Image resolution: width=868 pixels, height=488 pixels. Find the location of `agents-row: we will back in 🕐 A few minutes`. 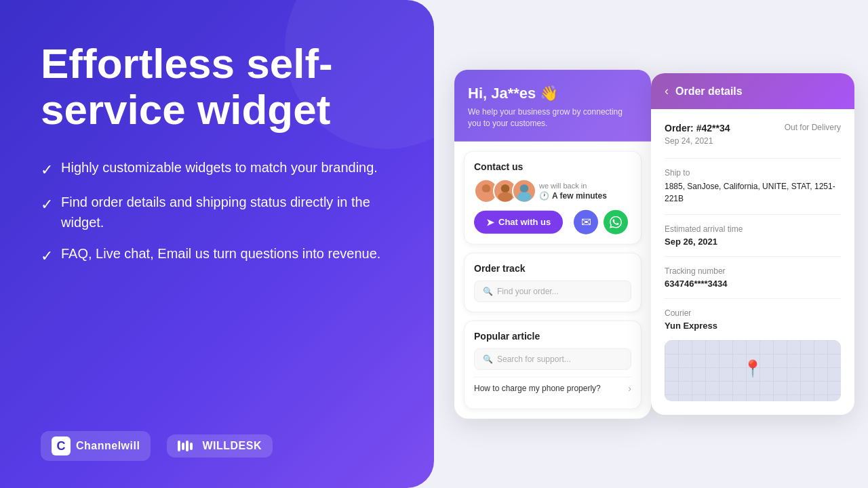

agents-row: we will back in 🕐 A few minutes is located at coordinates (553, 190).